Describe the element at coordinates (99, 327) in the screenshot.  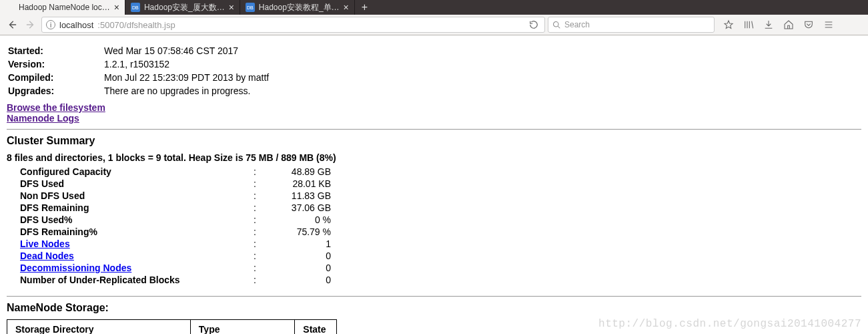
I see `storage-header-dir: Storage Directory` at that location.